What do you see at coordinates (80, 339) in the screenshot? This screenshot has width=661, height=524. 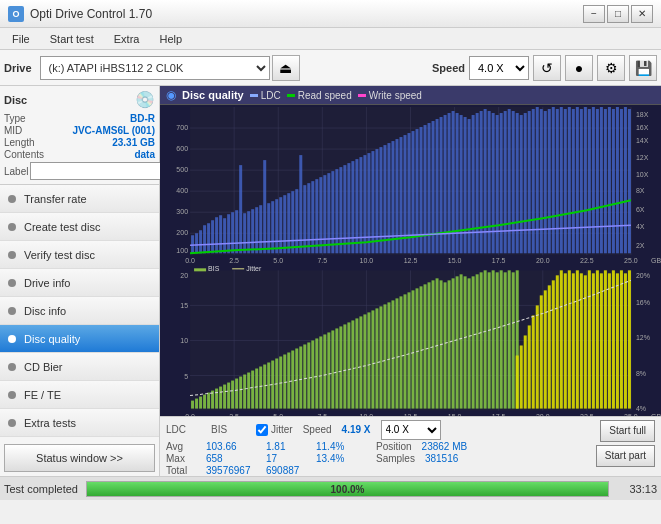 I see `nav-disc-quality: Disc quality` at bounding box center [80, 339].